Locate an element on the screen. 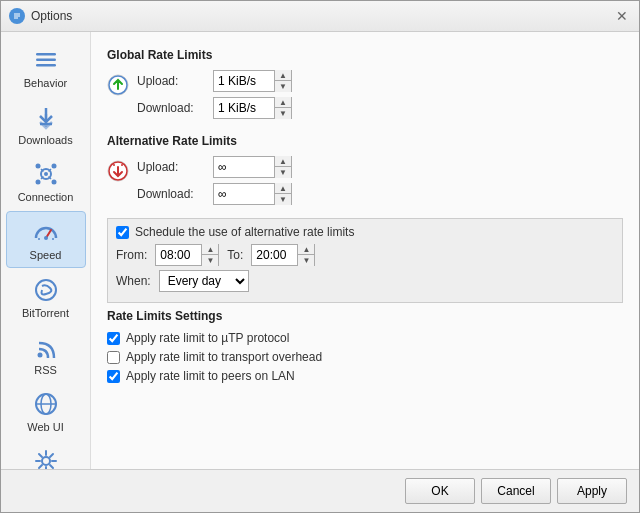 The height and width of the screenshot is (513, 640). alt-download-down: ▼ is located at coordinates (283, 200).